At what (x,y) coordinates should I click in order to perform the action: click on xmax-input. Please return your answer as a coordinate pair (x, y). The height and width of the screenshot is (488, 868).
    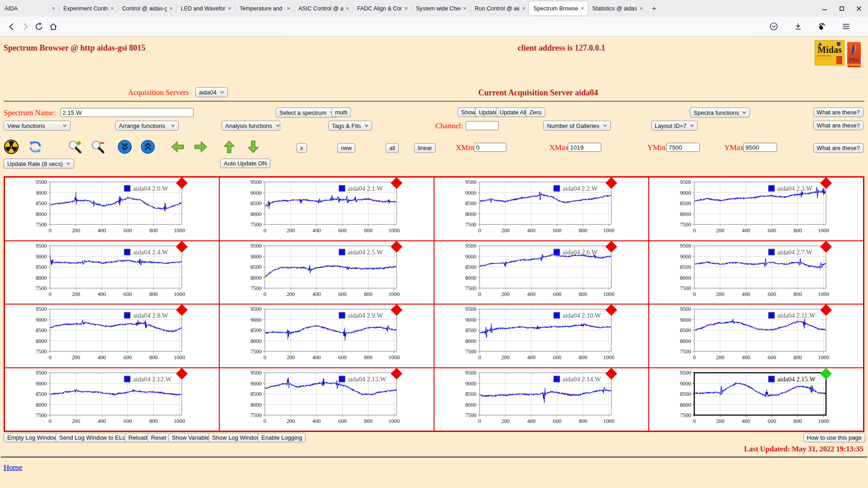
    Looking at the image, I should click on (585, 147).